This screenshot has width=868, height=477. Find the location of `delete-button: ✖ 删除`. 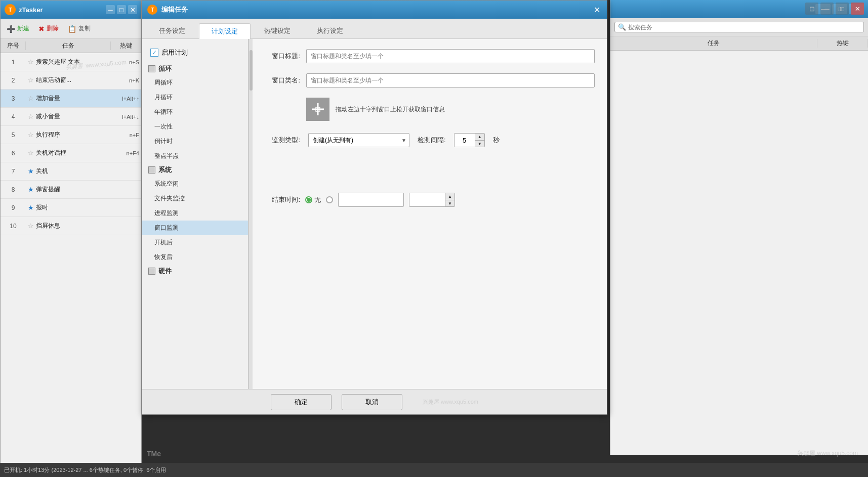

delete-button: ✖ 删除 is located at coordinates (49, 28).